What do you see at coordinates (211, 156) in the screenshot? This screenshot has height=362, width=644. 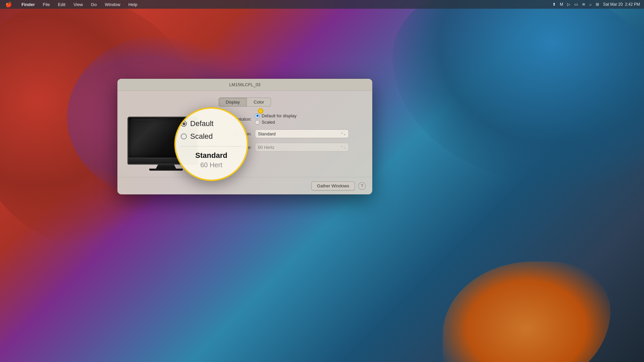 I see `mag-standard-label: Standard` at bounding box center [211, 156].